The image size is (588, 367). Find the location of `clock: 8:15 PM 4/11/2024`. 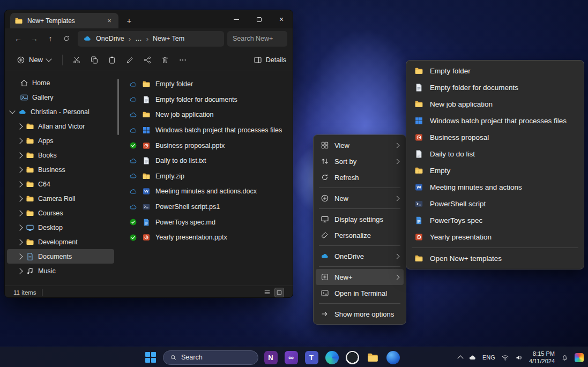

clock: 8:15 PM 4/11/2024 is located at coordinates (542, 358).